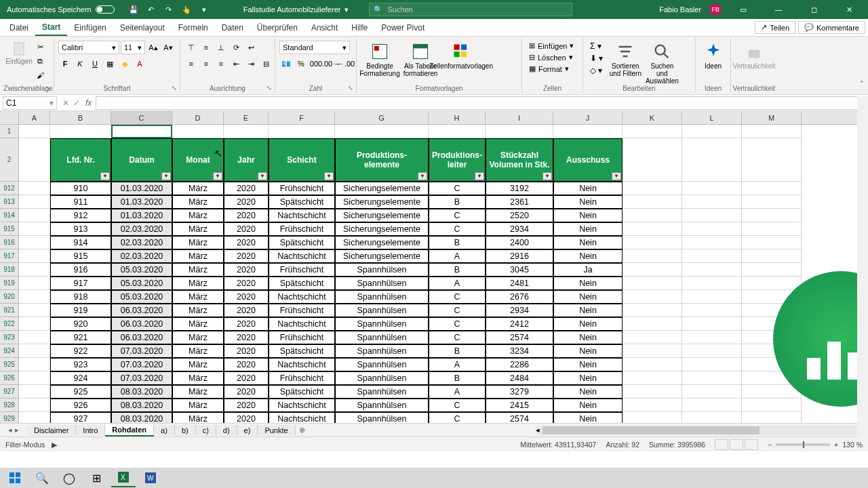  Describe the element at coordinates (81, 378) in the screenshot. I see `table-cell: 924` at that location.